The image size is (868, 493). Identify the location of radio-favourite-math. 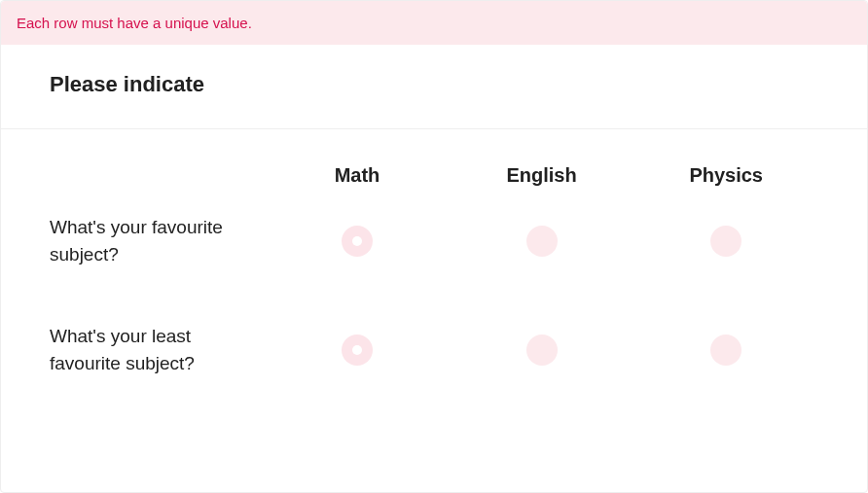
(357, 241).